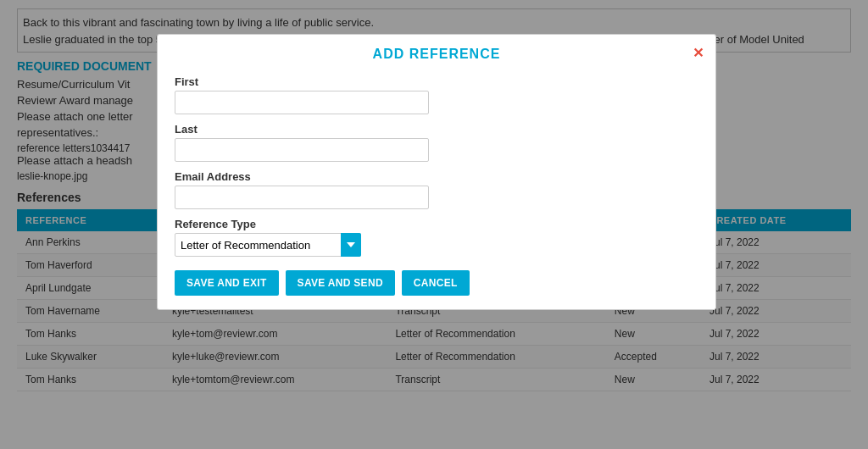 This screenshot has height=449, width=868. Describe the element at coordinates (437, 142) in the screenshot. I see `last-name-group: Last` at that location.